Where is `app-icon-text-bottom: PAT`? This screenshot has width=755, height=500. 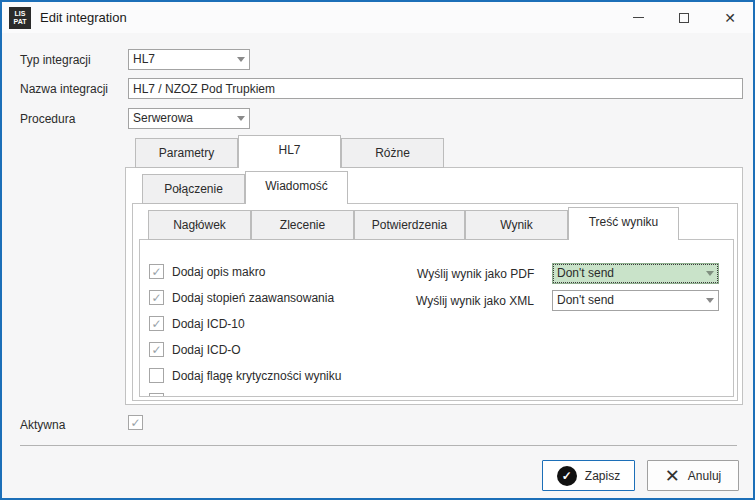
app-icon-text-bottom: PAT is located at coordinates (20, 22).